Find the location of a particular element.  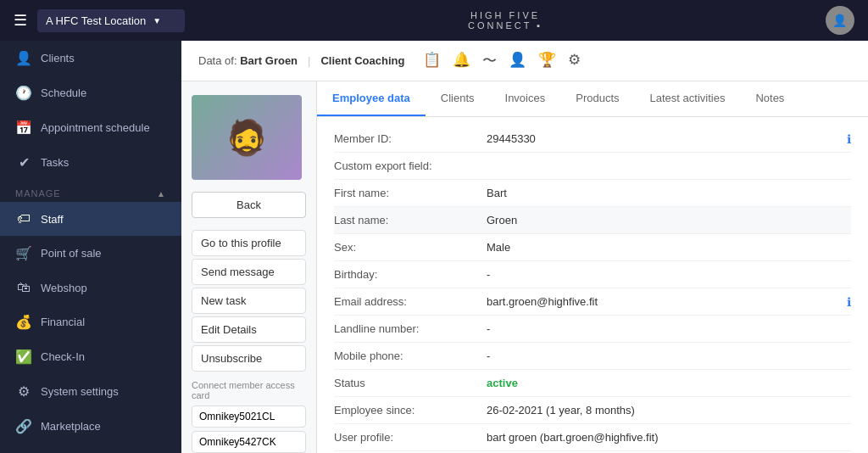

sidebar-item-point-of-sale: 🛒 Point of sale is located at coordinates (91, 253).